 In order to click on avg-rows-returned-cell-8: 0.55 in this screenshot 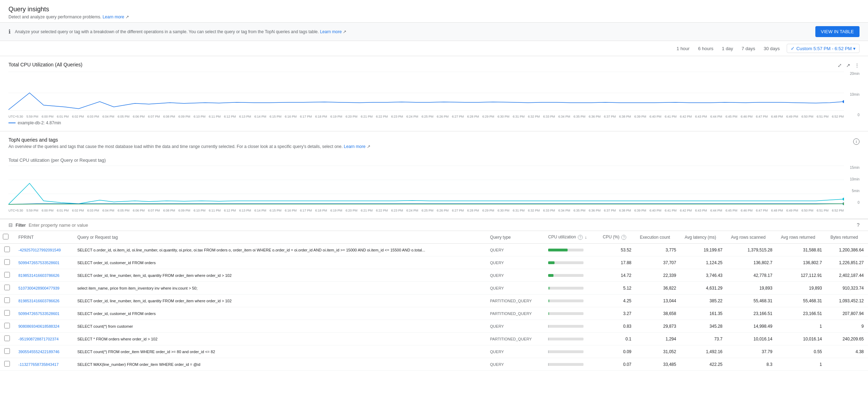, I will do `click(801, 352)`.